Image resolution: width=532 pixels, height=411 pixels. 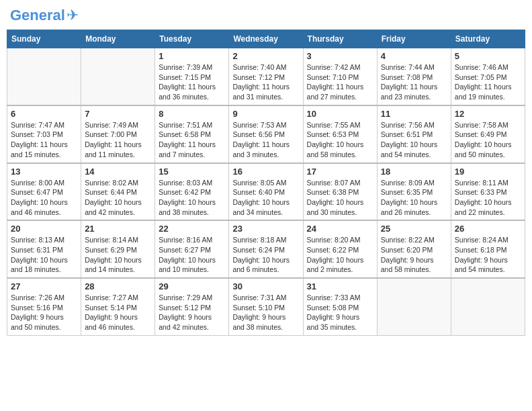 I want to click on day-number: 30, so click(x=266, y=286).